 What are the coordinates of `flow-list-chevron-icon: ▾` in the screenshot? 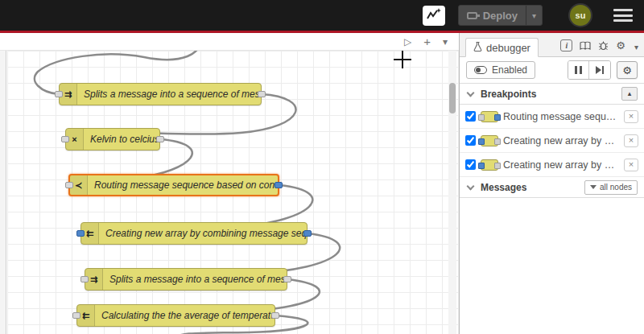 It's located at (445, 42).